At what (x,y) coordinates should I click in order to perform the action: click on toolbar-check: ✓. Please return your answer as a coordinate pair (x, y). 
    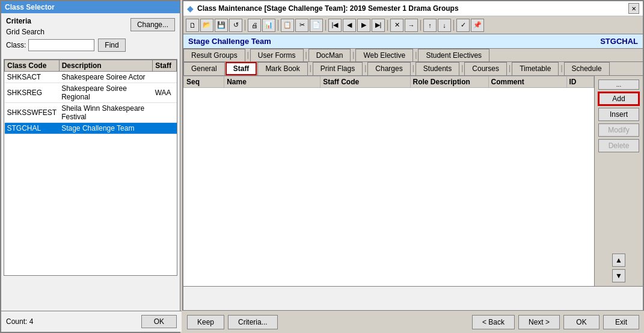
    Looking at the image, I should click on (463, 25).